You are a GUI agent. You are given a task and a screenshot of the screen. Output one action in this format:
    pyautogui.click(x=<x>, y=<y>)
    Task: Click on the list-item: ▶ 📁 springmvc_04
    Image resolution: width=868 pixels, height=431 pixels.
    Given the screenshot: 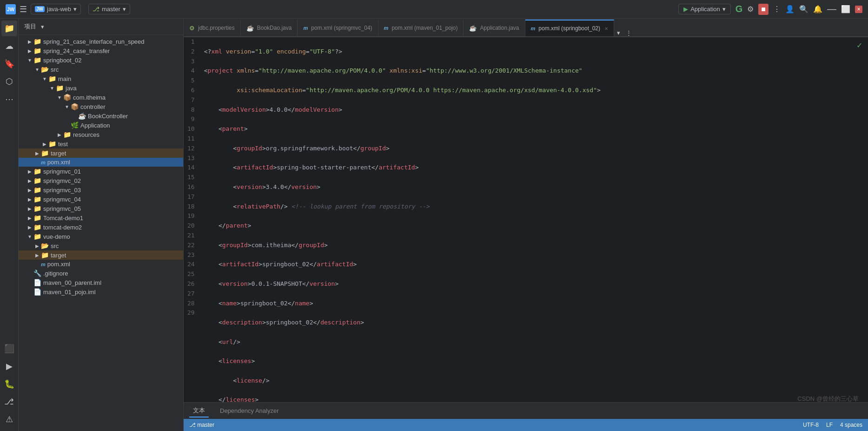 What is the action you would take?
    pyautogui.click(x=101, y=199)
    